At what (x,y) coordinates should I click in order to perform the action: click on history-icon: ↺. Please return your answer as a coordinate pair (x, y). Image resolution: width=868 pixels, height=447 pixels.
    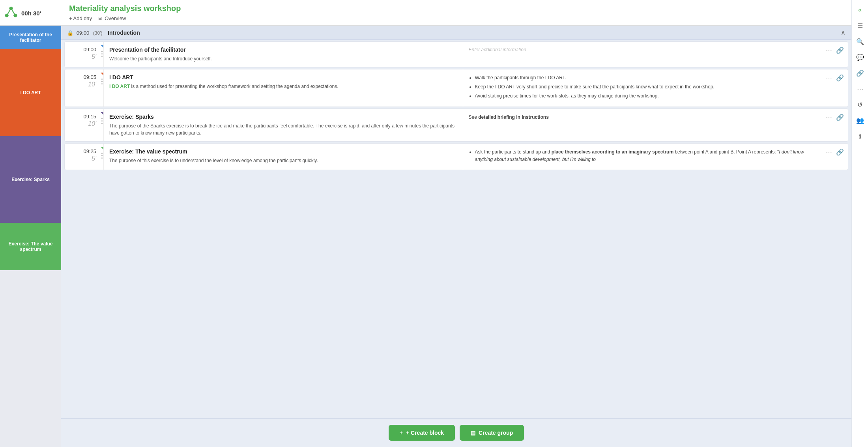
    Looking at the image, I should click on (860, 105).